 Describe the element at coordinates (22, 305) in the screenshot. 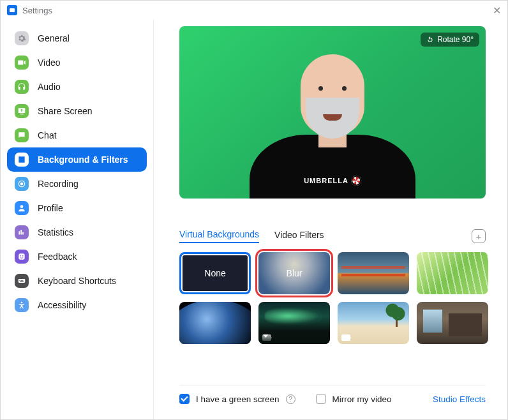

I see `accessibility-icon` at that location.